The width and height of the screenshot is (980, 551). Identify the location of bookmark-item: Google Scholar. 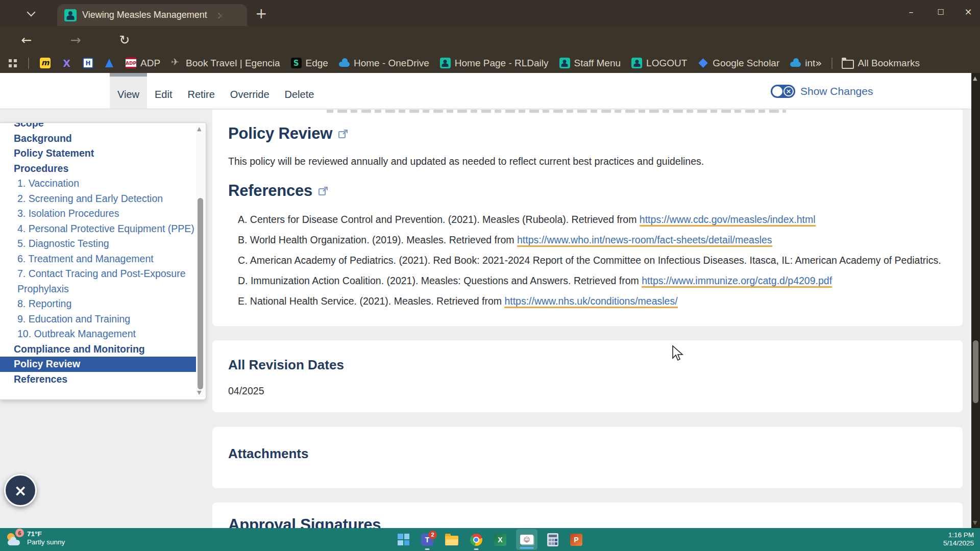
(739, 63).